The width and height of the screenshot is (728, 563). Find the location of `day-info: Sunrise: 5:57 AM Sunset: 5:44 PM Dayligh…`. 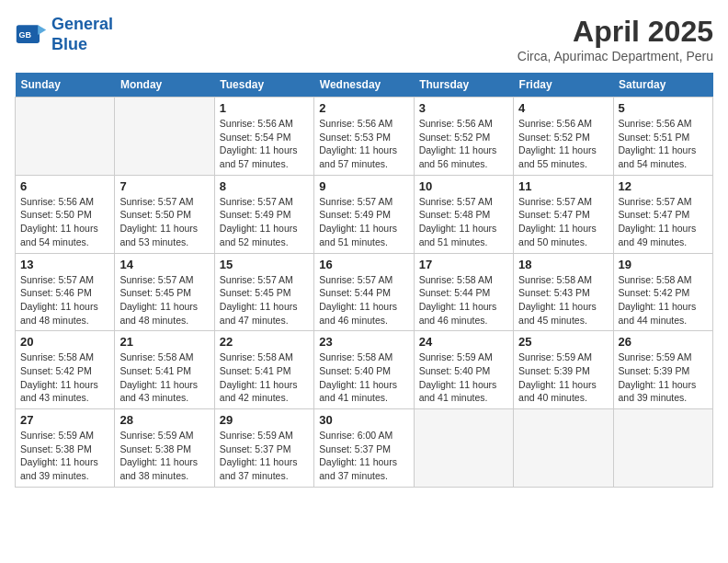

day-info: Sunrise: 5:57 AM Sunset: 5:44 PM Dayligh… is located at coordinates (364, 300).